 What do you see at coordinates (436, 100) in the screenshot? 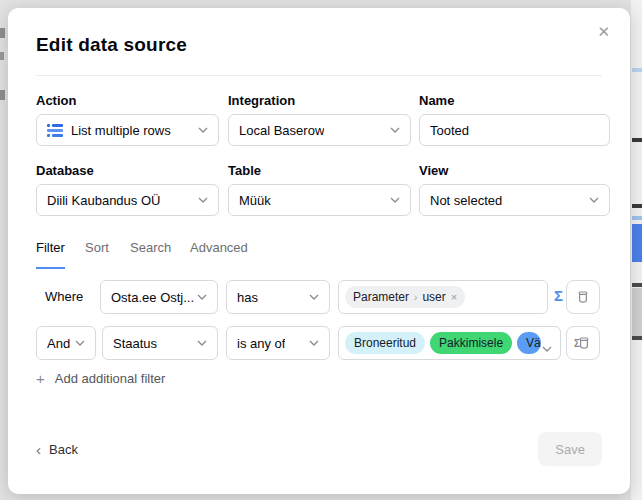
I see `name-label: Name` at bounding box center [436, 100].